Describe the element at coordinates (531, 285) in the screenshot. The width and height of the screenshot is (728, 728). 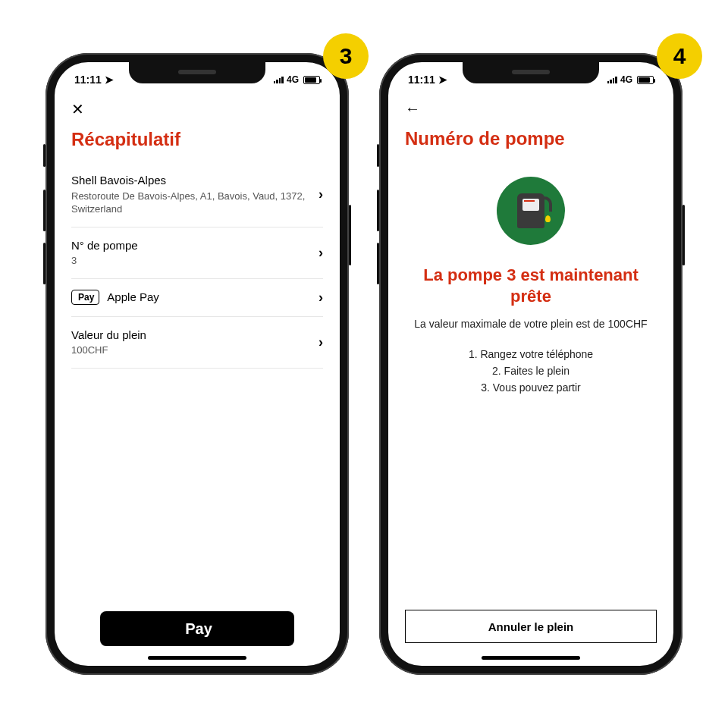
I see `pump-ready-title: La pompe 3 est maintenant prête` at that location.